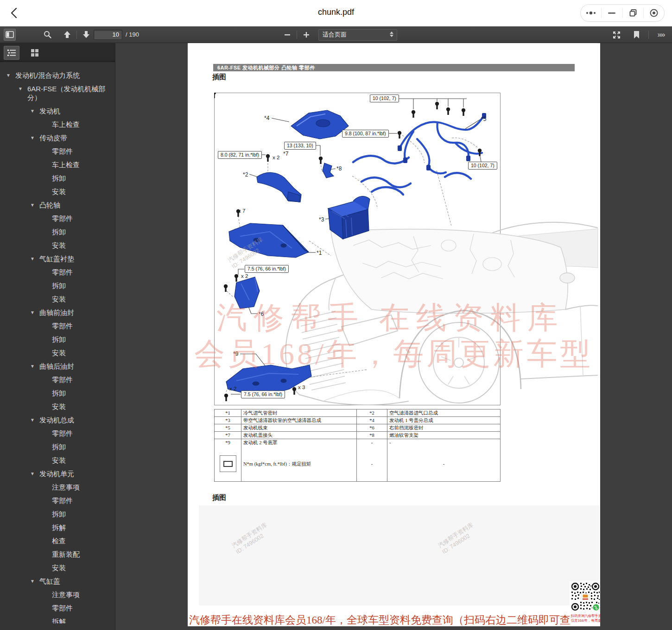  What do you see at coordinates (57, 541) in the screenshot?
I see `outline-item: 检查` at bounding box center [57, 541].